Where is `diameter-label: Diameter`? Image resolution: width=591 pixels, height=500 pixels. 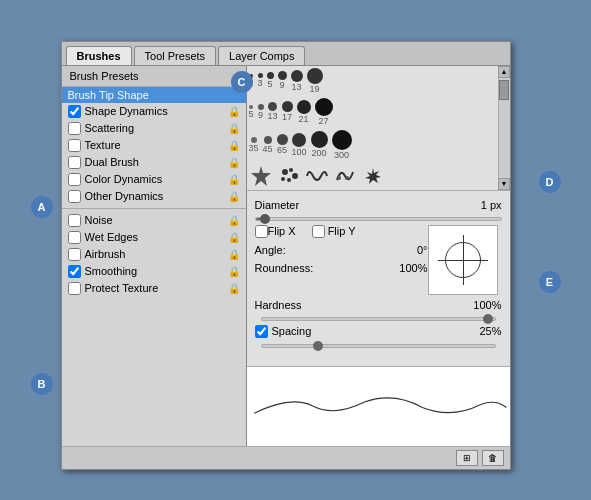 diameter-label: Diameter is located at coordinates (295, 205).